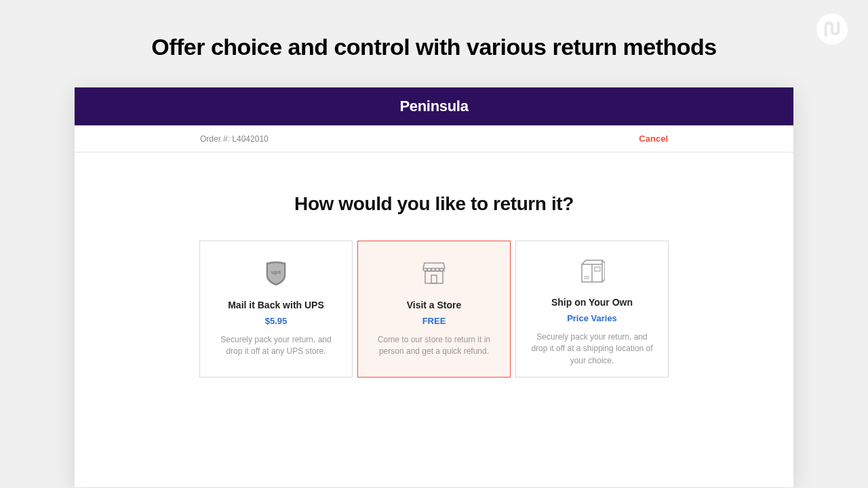  Describe the element at coordinates (434, 309) in the screenshot. I see `option-card-store: Visit a Store FREE Come to our store to …` at that location.